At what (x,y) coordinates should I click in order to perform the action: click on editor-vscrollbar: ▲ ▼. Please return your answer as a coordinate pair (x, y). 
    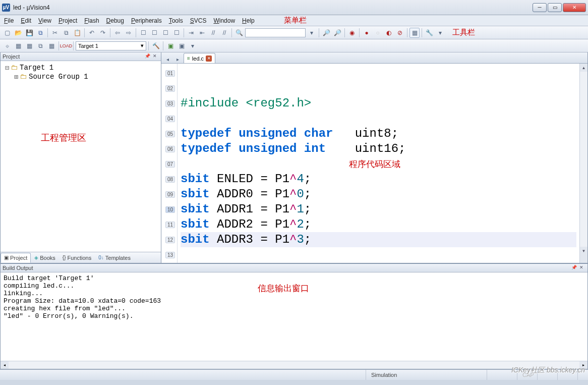
    Looking at the image, I should click on (583, 163).